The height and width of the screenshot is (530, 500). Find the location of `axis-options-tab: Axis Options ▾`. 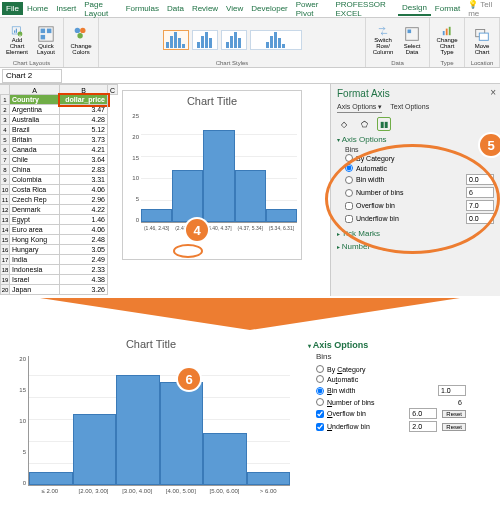

axis-options-tab: Axis Options ▾ is located at coordinates (360, 108).